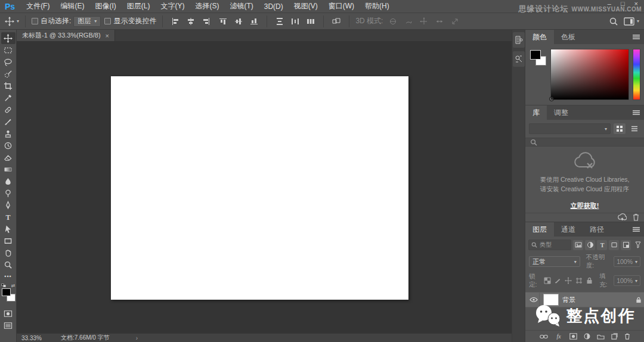 The height and width of the screenshot is (342, 644). Describe the element at coordinates (550, 245) in the screenshot. I see `layer-filter-type-dropdown: 类型` at that location.